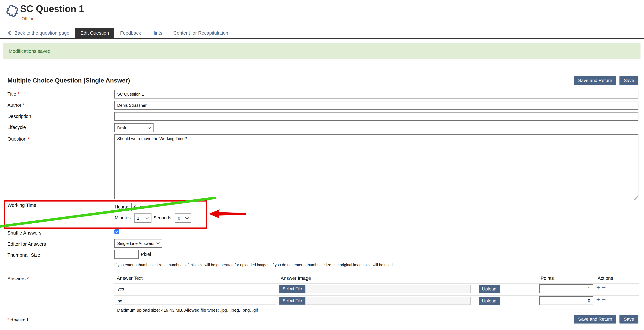 The height and width of the screenshot is (330, 644). What do you see at coordinates (376, 116) in the screenshot?
I see `description-input` at bounding box center [376, 116].